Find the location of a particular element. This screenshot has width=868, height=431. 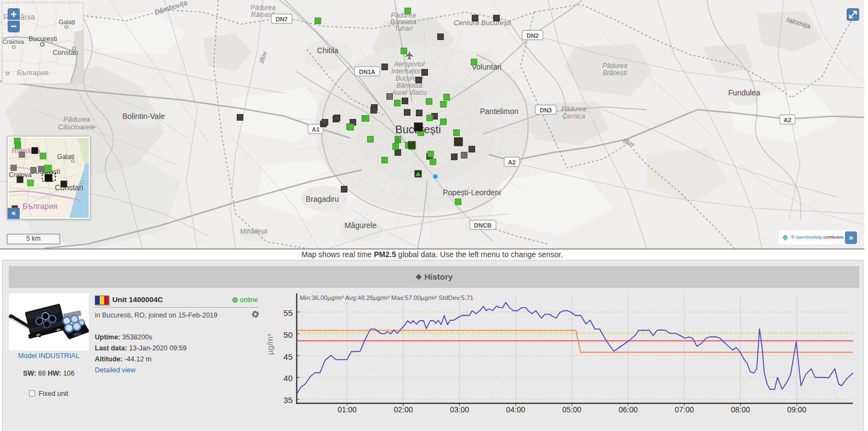

svg-text: Popești-Leordeni is located at coordinates (472, 192).